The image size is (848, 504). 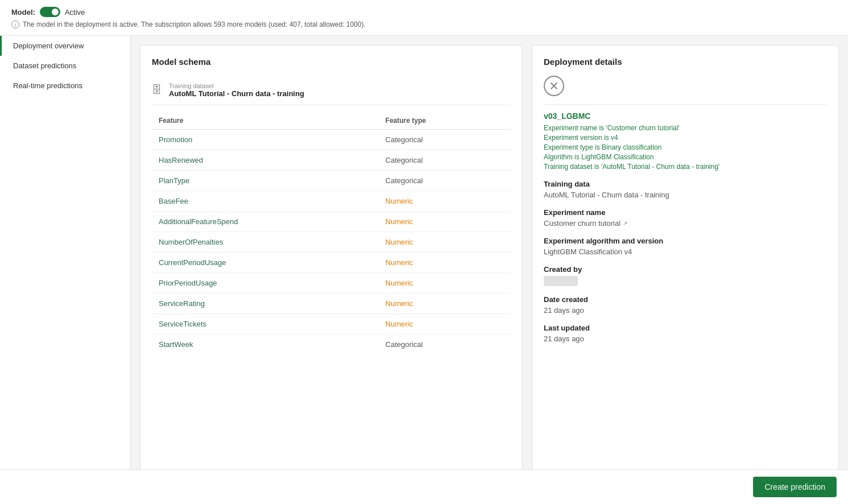 I want to click on avatar, so click(x=561, y=281).